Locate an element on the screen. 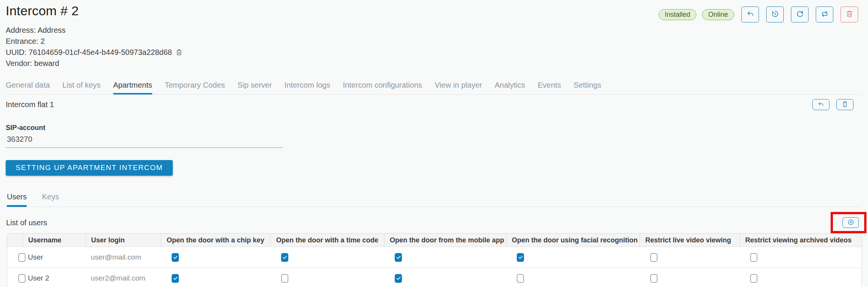 Image resolution: width=868 pixels, height=287 pixels. status-badge-online: Online is located at coordinates (718, 14).